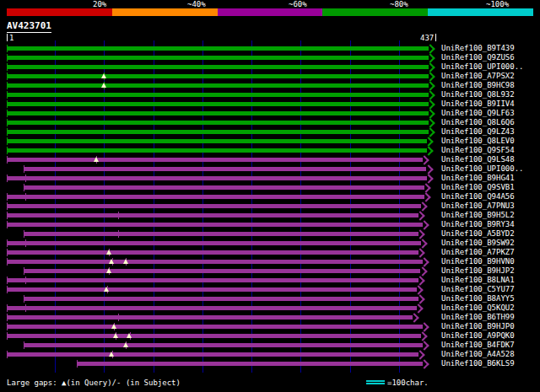  What do you see at coordinates (478, 216) in the screenshot?
I see `subject-link: UniRef100_B9H5L2` at bounding box center [478, 216].